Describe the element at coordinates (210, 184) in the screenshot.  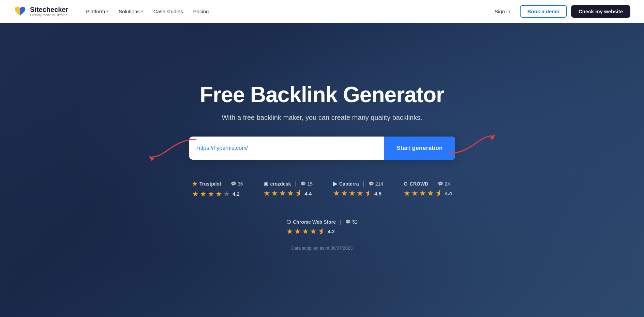
I see `trustpilot-label: Trustpilot` at that location.